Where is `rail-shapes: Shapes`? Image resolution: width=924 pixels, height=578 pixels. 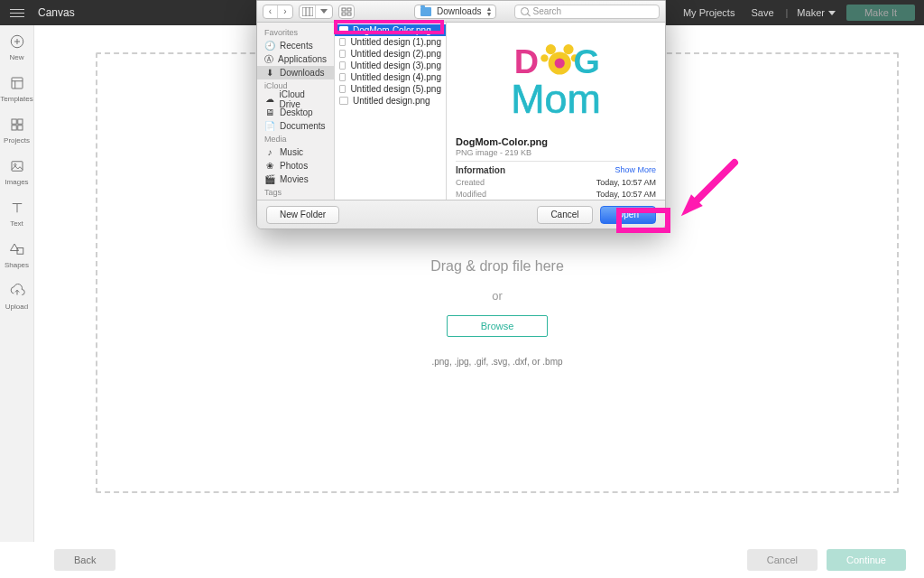
rail-shapes: Shapes is located at coordinates (17, 255).